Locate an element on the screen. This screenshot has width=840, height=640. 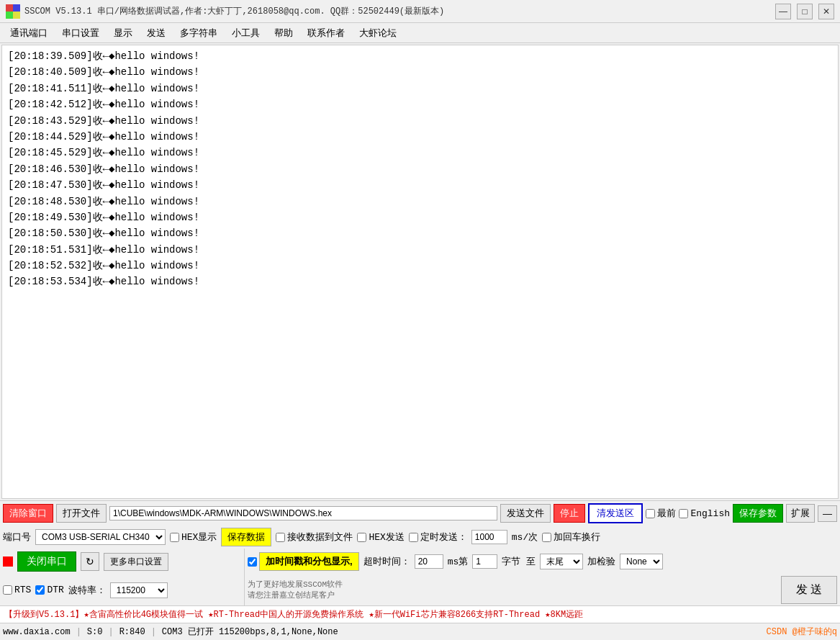
terminal-line: [20:18:41.511]收←◆hello windows! is located at coordinates (420, 89).